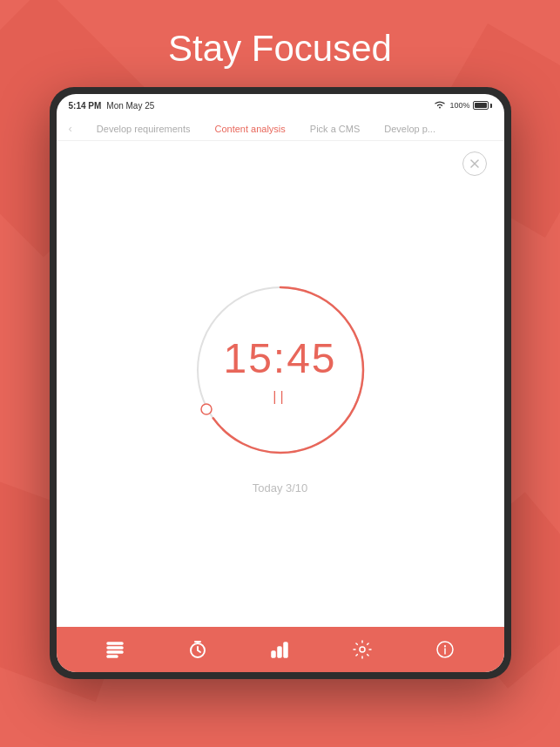 This screenshot has width=560, height=747. What do you see at coordinates (115, 649) in the screenshot?
I see `bottom-tab-list` at bounding box center [115, 649].